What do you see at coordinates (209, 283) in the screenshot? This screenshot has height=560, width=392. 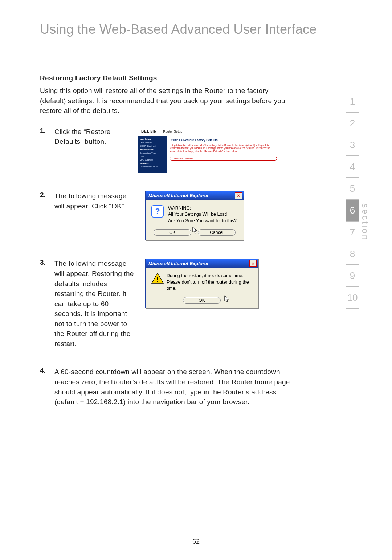 I see `dialog-message: During the restart, it needs some time. …` at bounding box center [209, 283].